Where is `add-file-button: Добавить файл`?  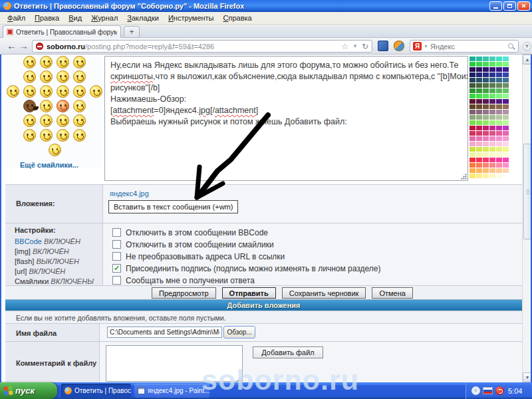
add-file-button: Добавить файл is located at coordinates (288, 352).